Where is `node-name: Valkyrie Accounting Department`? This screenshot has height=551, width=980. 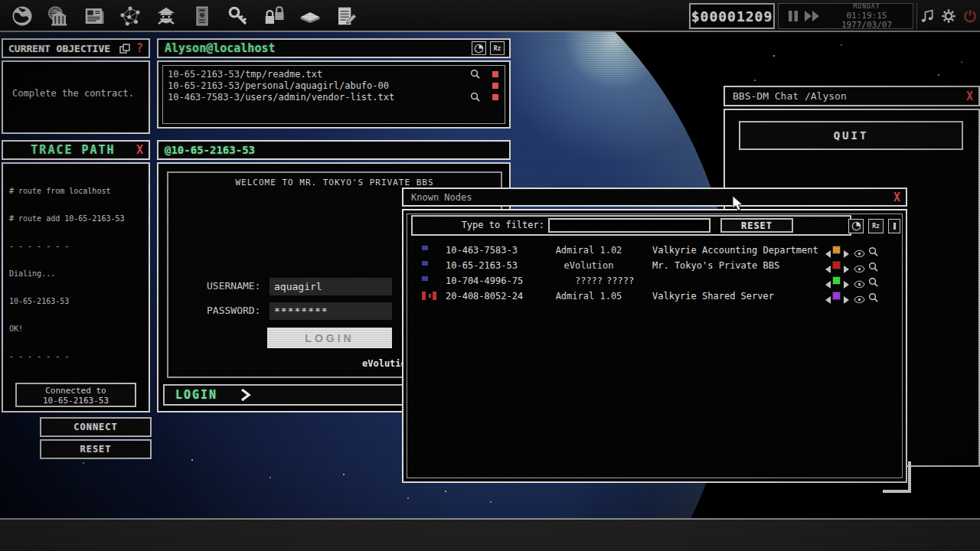 node-name: Valkyrie Accounting Department is located at coordinates (735, 250).